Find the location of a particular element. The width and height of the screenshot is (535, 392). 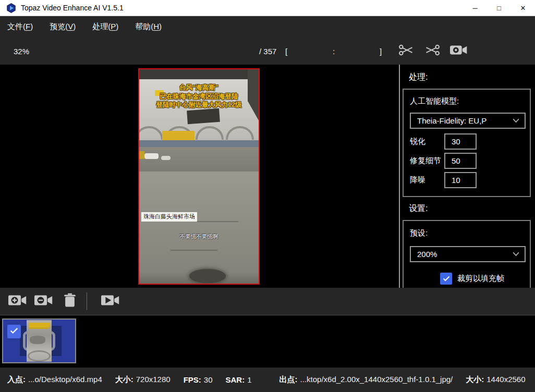

ai-model-label: 人工智能模型: is located at coordinates (434, 101).